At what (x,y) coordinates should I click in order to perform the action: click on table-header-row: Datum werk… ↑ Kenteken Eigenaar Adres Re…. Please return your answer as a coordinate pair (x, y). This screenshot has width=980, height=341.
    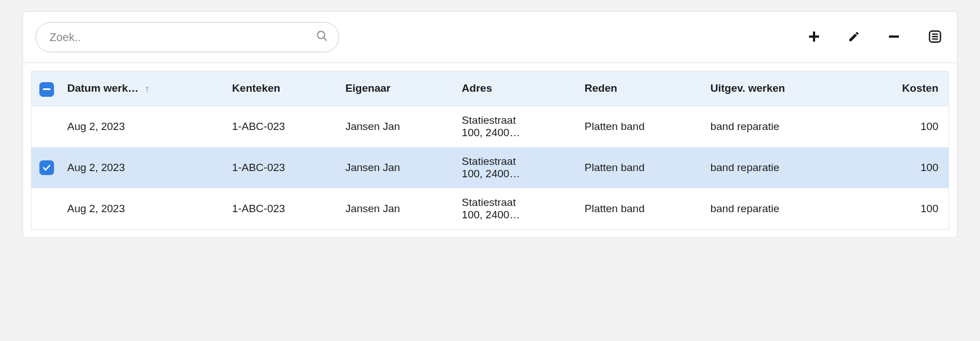
    Looking at the image, I should click on (491, 89).